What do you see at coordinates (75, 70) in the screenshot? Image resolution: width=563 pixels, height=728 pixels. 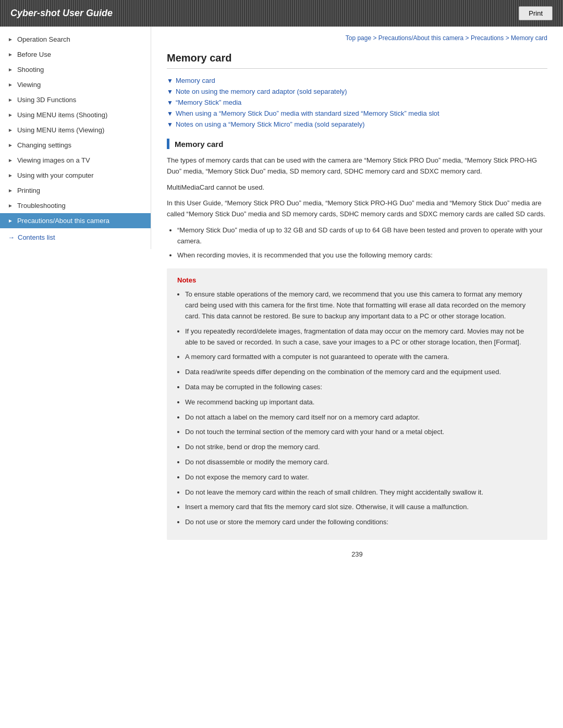 I see `sidebar-item-shooting: ► Shooting` at bounding box center [75, 70].